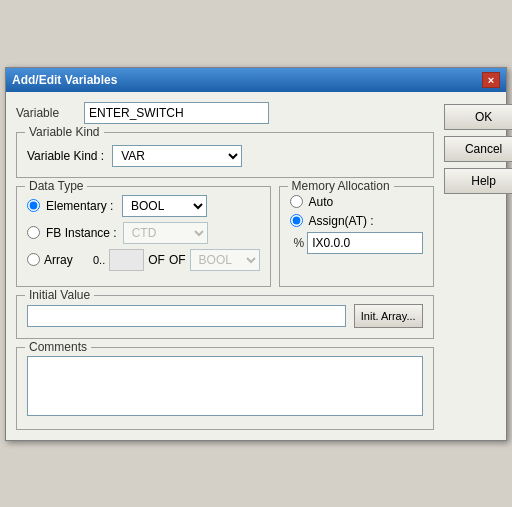  Describe the element at coordinates (144, 206) in the screenshot. I see `elementary-row: Elementary : BOOL BYTE WORD DWORD INT DI…` at that location.